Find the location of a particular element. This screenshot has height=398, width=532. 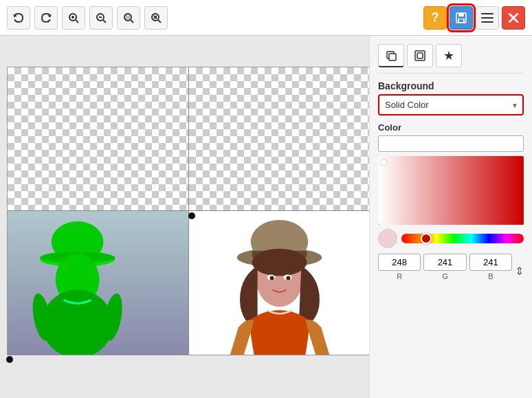

menu-button is located at coordinates (487, 18).